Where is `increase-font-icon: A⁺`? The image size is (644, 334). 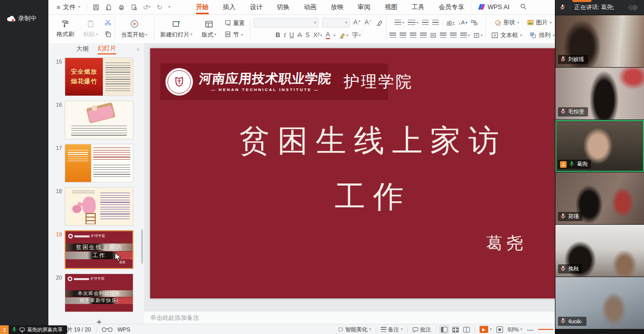 increase-font-icon: A⁺ is located at coordinates (357, 22).